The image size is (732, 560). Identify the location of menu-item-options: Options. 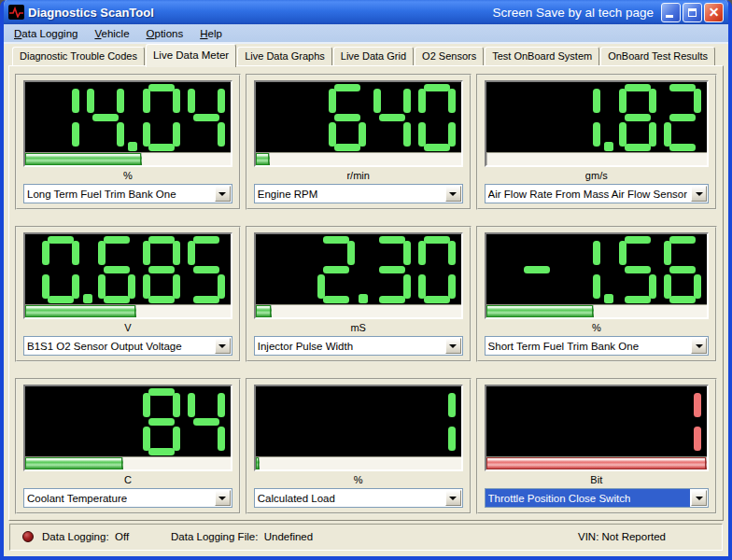
(165, 34).